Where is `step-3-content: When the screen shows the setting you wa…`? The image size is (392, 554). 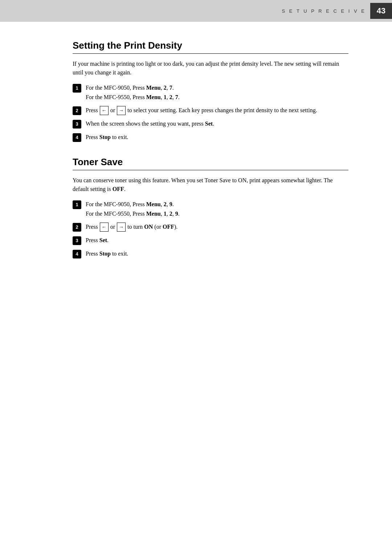 step-3-content: When the screen shows the setting you wa… is located at coordinates (217, 124).